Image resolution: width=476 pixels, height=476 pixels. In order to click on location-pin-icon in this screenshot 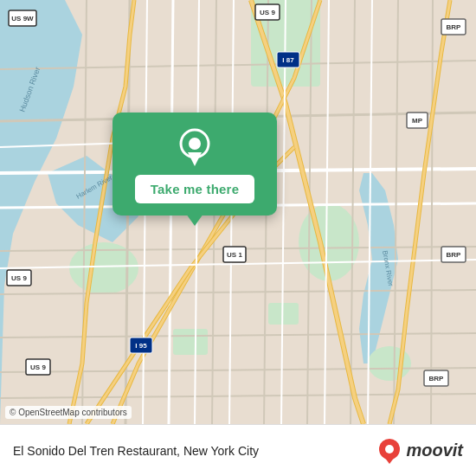, I will do `click(195, 147)`.